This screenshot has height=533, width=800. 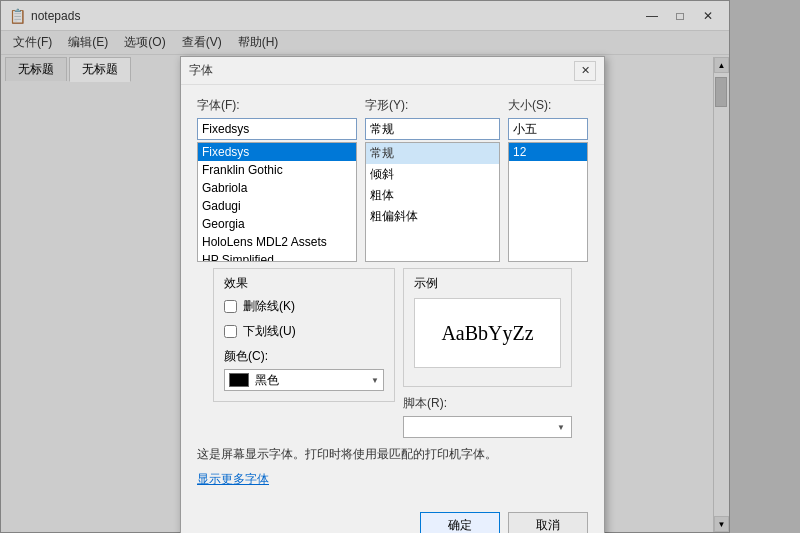 I want to click on dialog-buttons: 确定 取消, so click(x=392, y=518).